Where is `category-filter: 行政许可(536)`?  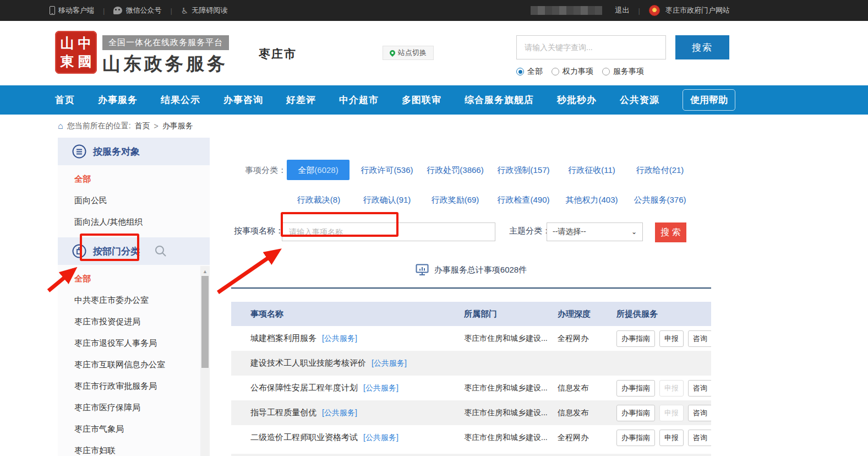
category-filter: 行政许可(536) is located at coordinates (387, 170).